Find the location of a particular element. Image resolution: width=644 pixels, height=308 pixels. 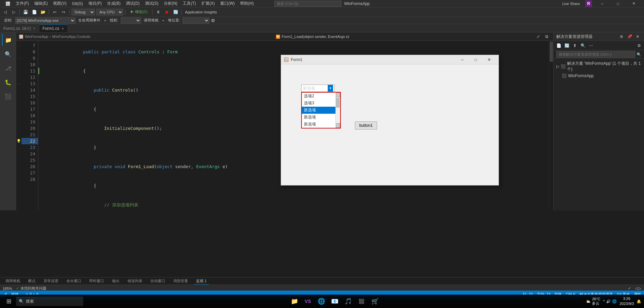

collapse-13: ─ is located at coordinates (19, 84).